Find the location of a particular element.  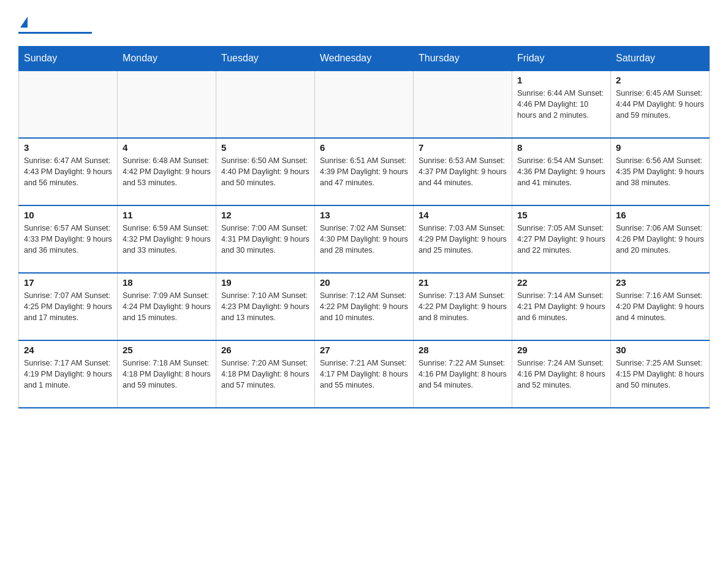

day-number: 25 is located at coordinates (167, 350).